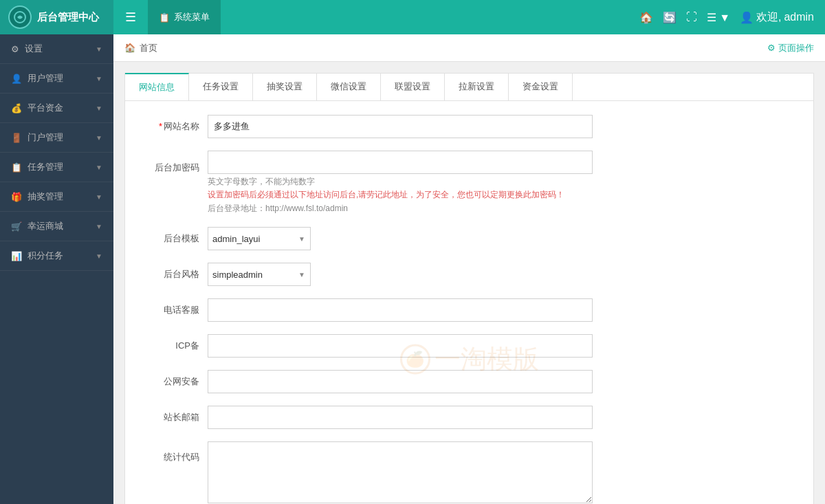 The image size is (825, 504). What do you see at coordinates (177, 455) in the screenshot?
I see `label-stats: 统计代码` at bounding box center [177, 455].